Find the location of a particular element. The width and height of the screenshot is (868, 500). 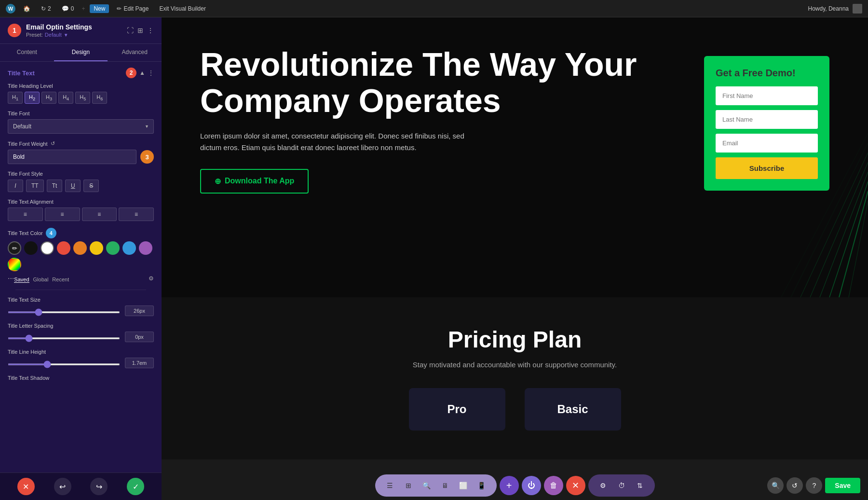

hero-cta-button: ⊕ Download The App is located at coordinates (255, 181).